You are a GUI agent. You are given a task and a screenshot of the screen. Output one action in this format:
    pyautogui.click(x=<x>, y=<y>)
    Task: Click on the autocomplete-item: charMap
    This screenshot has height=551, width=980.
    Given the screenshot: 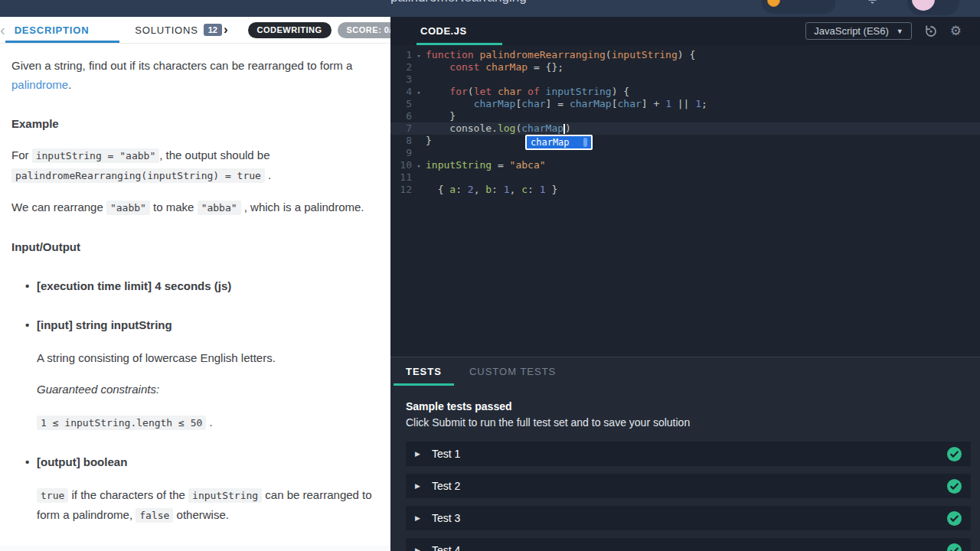 What is the action you would take?
    pyautogui.click(x=550, y=142)
    